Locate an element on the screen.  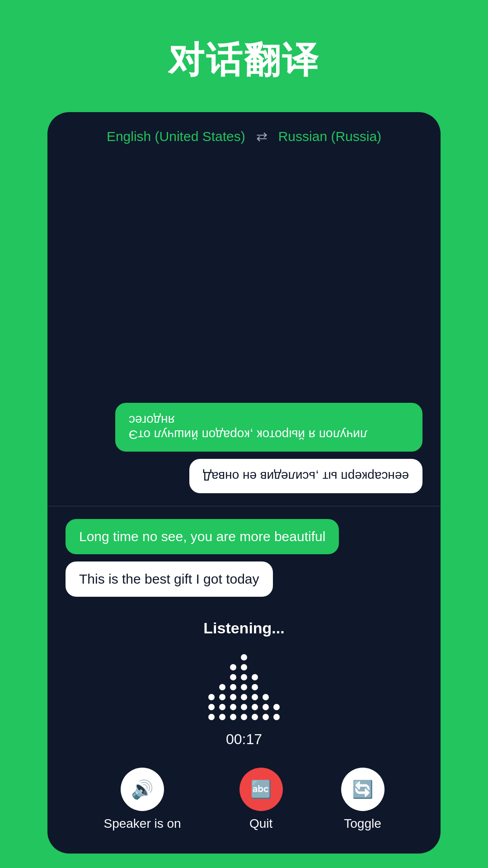
language-left: English (United States) is located at coordinates (176, 137).